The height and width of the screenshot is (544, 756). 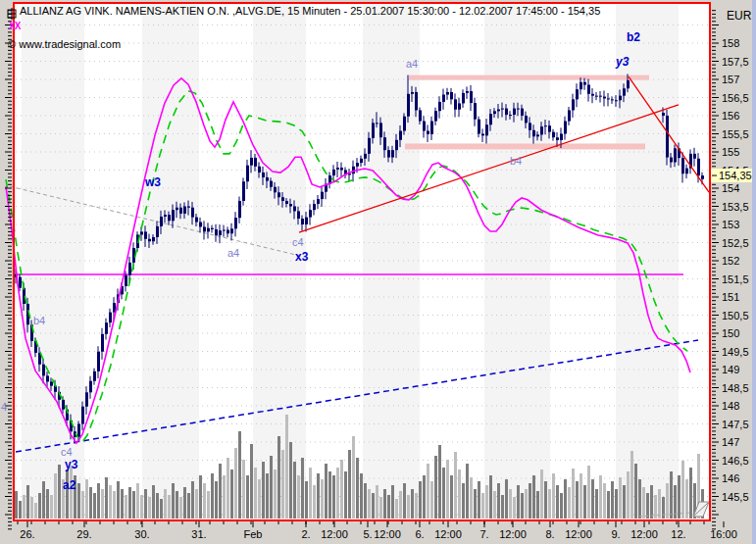 What do you see at coordinates (731, 79) in the screenshot?
I see `svg-text: 157` at bounding box center [731, 79].